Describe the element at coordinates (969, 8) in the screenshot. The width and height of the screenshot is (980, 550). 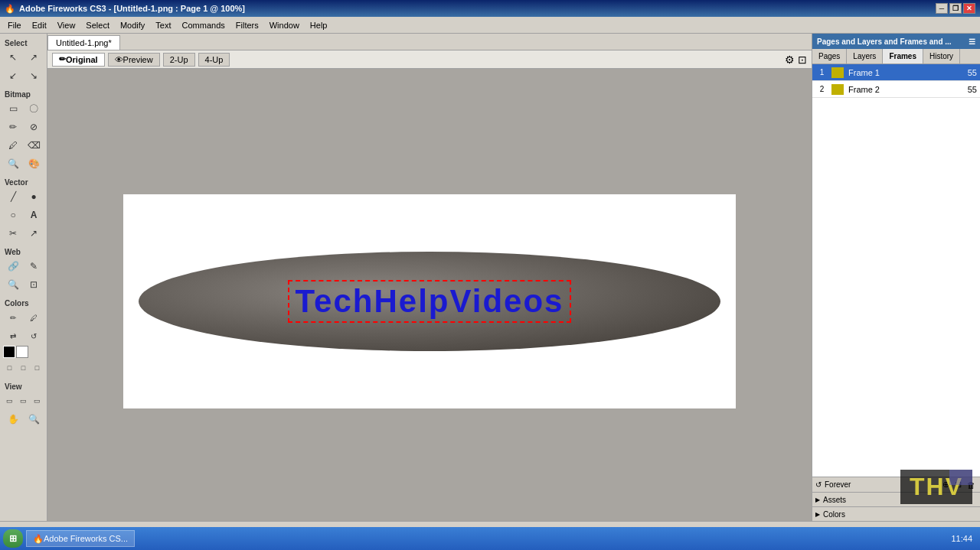
I see `close-button: ✕` at that location.